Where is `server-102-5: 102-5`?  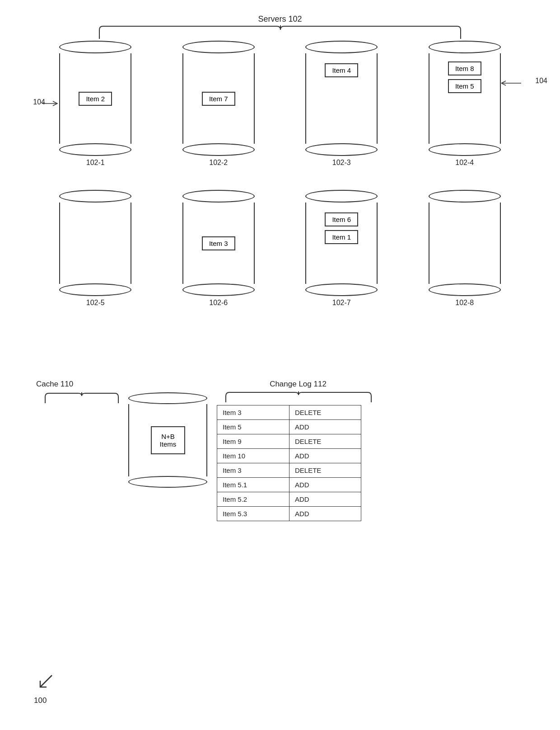 server-102-5: 102-5 is located at coordinates (96, 249).